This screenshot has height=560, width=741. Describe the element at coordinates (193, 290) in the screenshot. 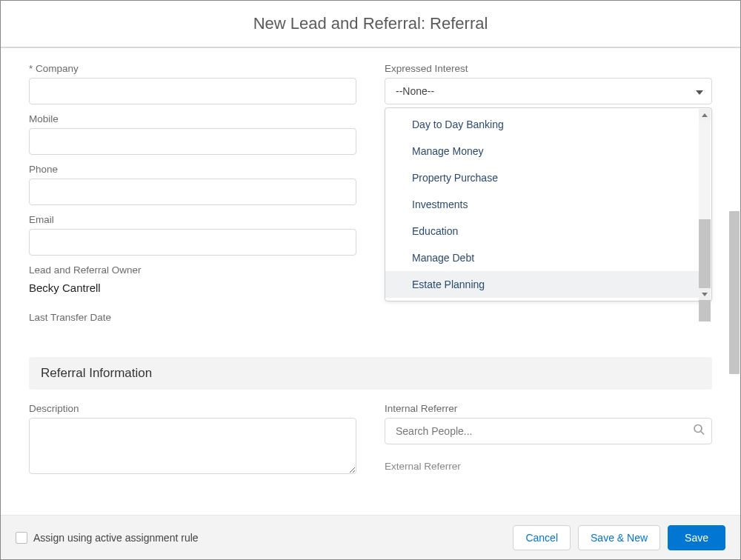

I see `owner-value: Becky Cantrell` at that location.